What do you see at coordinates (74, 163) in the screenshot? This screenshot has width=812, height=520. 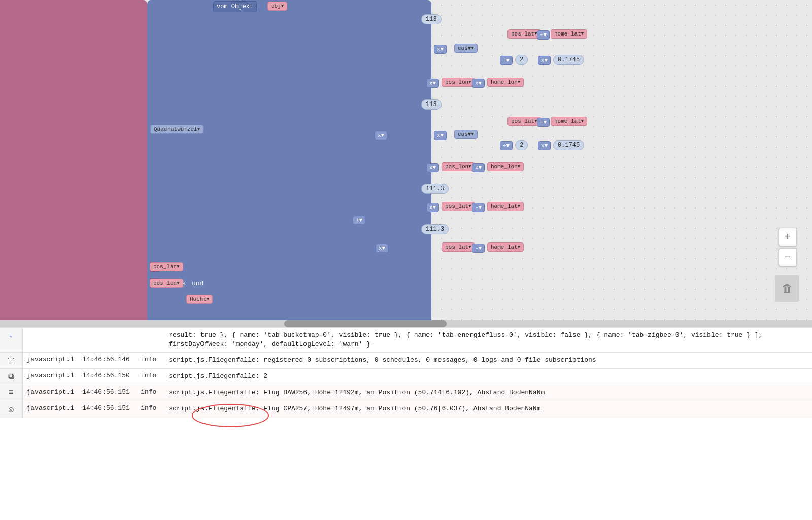 I see `left-panel` at bounding box center [74, 163].